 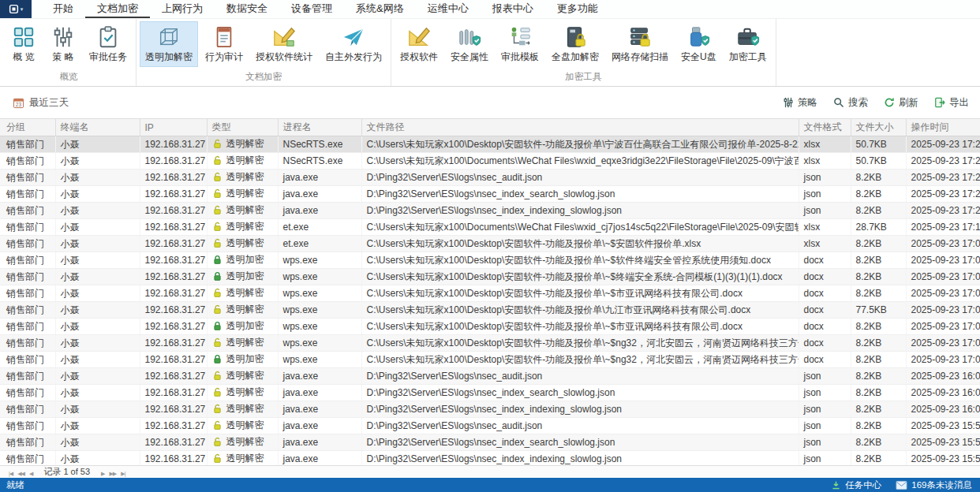 I want to click on cell-time: 2025-09-23 17:16:14, so click(x=943, y=227).